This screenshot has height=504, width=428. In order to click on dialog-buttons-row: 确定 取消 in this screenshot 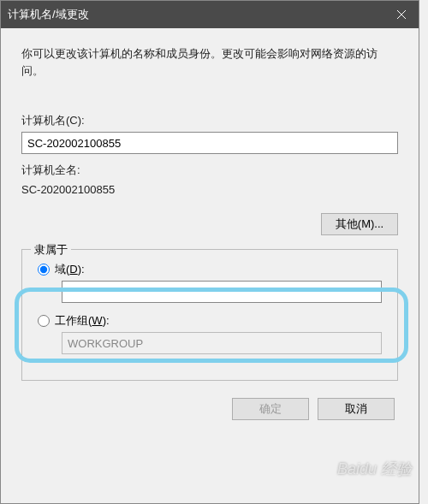, I will do `click(210, 409)`.